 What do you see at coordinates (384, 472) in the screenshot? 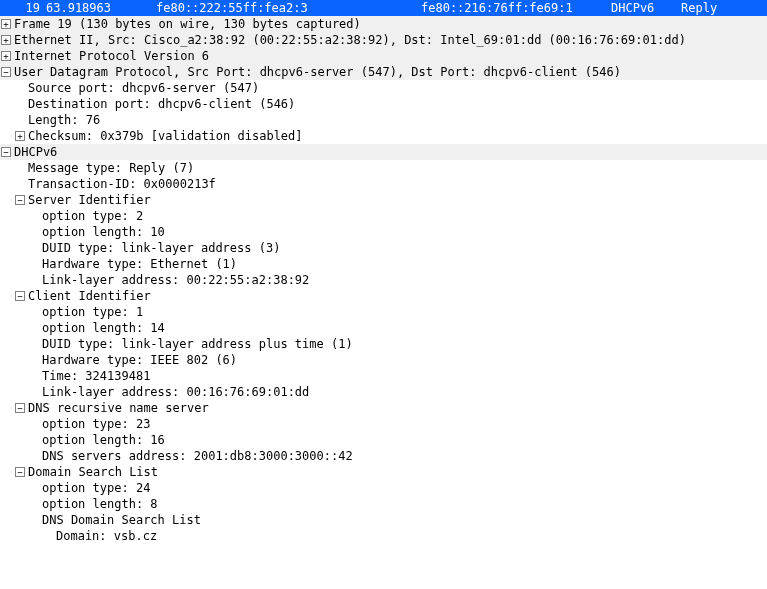
I see `dsl-node: − Domain Search List` at bounding box center [384, 472].